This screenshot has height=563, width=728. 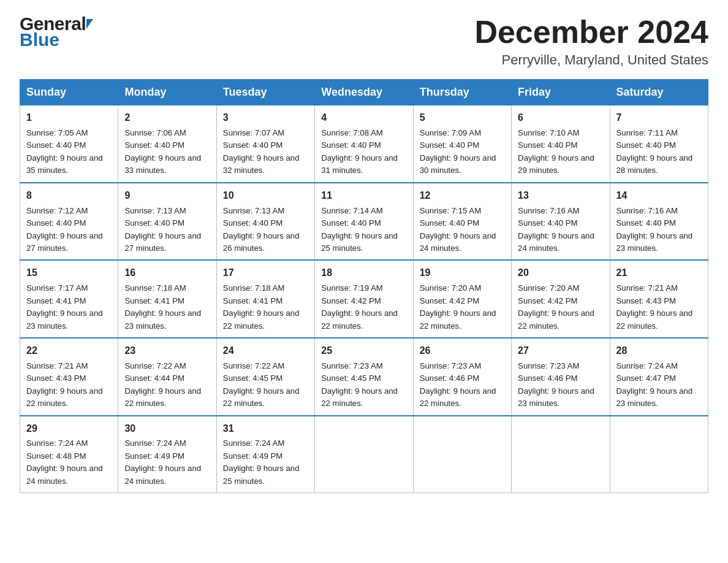 What do you see at coordinates (659, 144) in the screenshot?
I see `calendar-cell: 7Sunrise: 7:11 AMSunset: 4:40 PMDaylight…` at bounding box center [659, 144].